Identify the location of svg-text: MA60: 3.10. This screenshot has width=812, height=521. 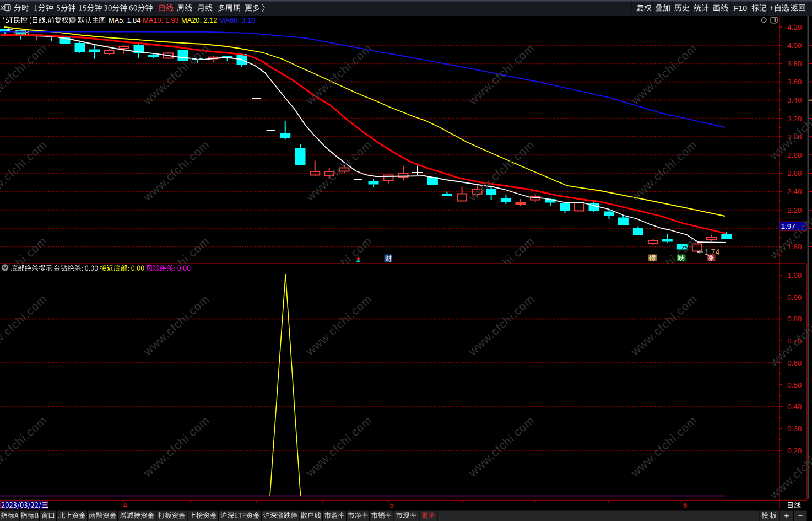
(237, 20).